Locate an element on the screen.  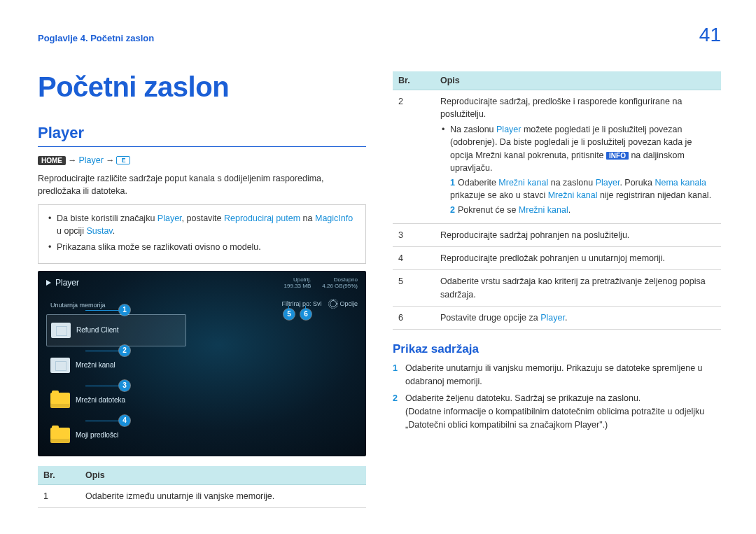
note-item: Prikazana slika može se razlikovati ovis… is located at coordinates (202, 247).